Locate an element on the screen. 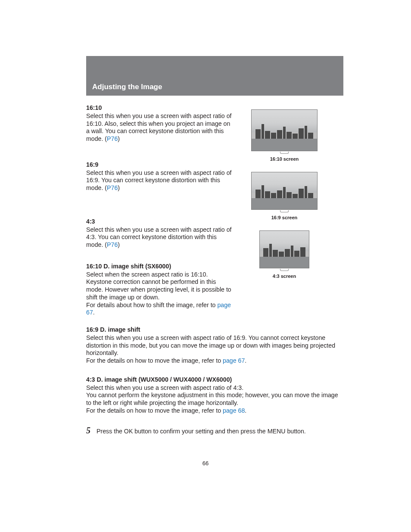 This screenshot has height=532, width=411. caption-4-3: 4:3 screen is located at coordinates (284, 277).